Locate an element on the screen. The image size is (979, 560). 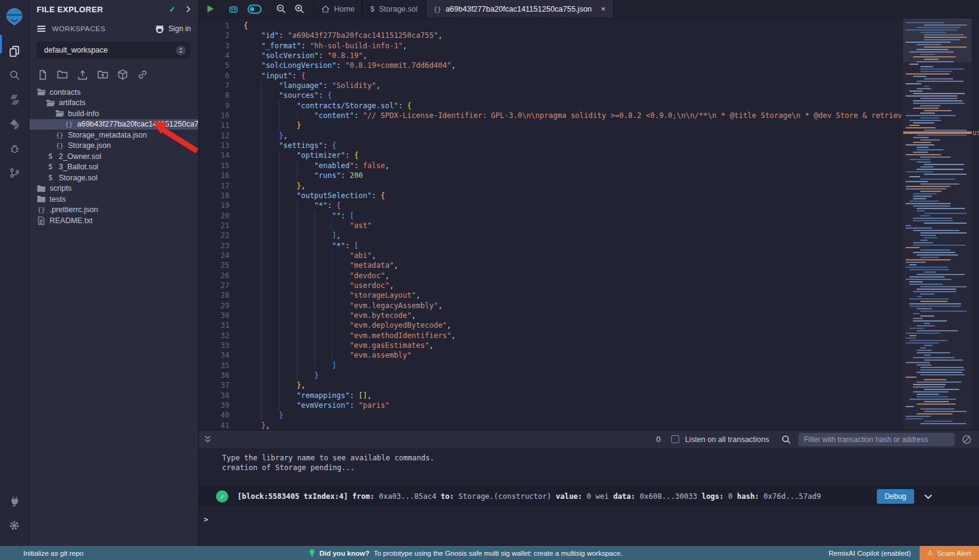
code-line: "devdoc", is located at coordinates (573, 276).